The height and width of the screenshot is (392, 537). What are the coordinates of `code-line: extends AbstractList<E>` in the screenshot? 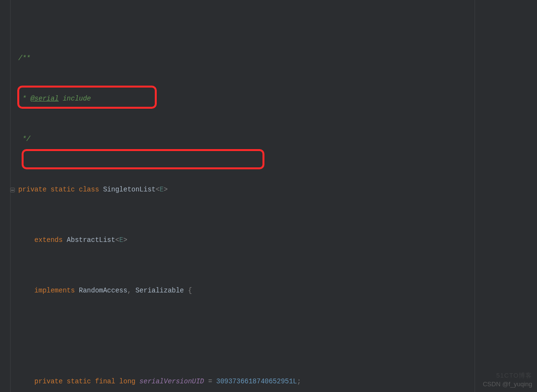 It's located at (270, 240).